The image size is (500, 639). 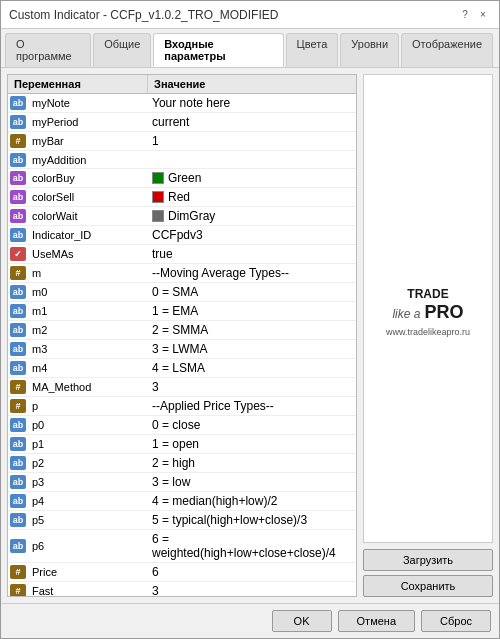 What do you see at coordinates (48, 50) in the screenshot?
I see `tab-о-программе: О программе` at bounding box center [48, 50].